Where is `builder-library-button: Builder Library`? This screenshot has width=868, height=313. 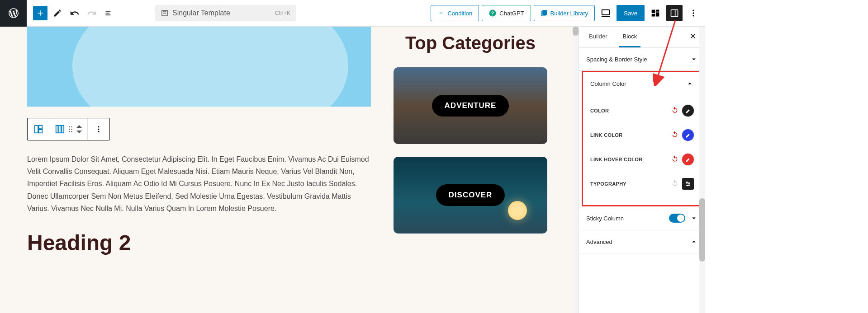 builder-library-button: Builder Library is located at coordinates (564, 13).